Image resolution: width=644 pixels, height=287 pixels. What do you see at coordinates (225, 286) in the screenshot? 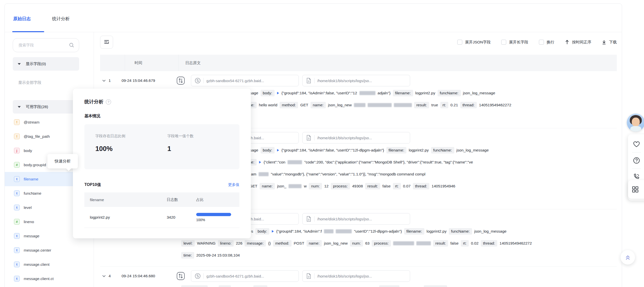
I see `log-field-key: URI:` at bounding box center [225, 286].